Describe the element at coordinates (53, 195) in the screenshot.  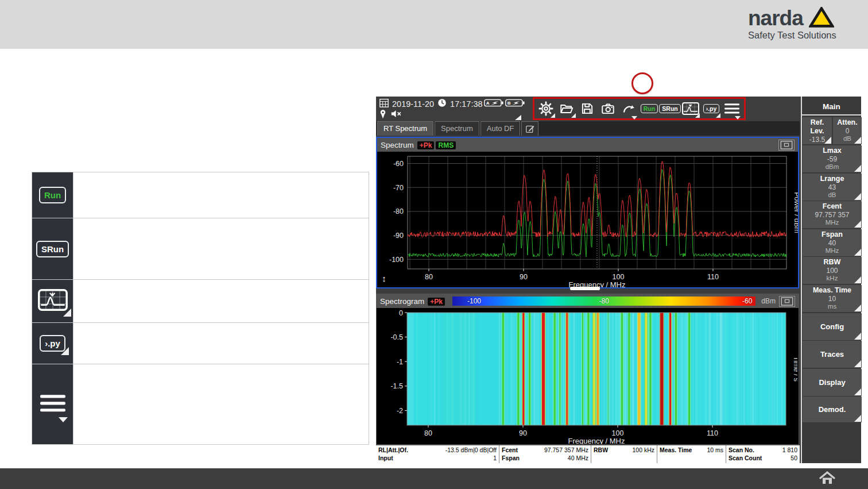
I see `run-button-icon: Run` at that location.